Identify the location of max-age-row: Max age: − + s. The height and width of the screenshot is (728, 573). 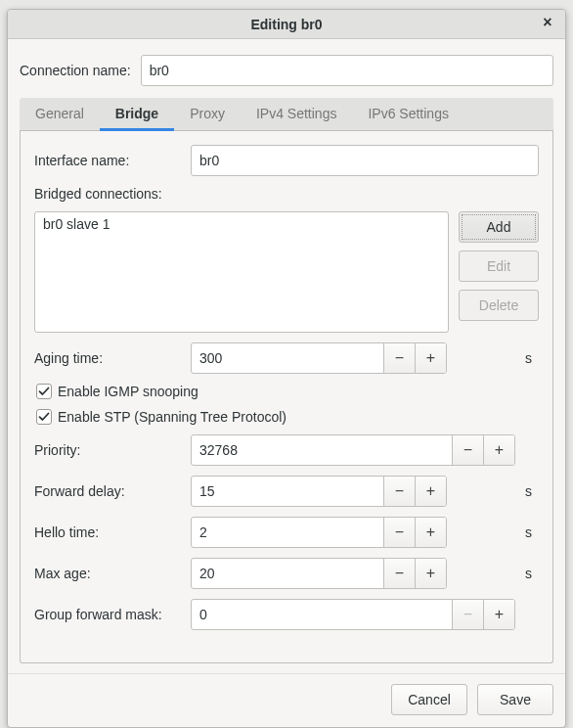
(286, 573).